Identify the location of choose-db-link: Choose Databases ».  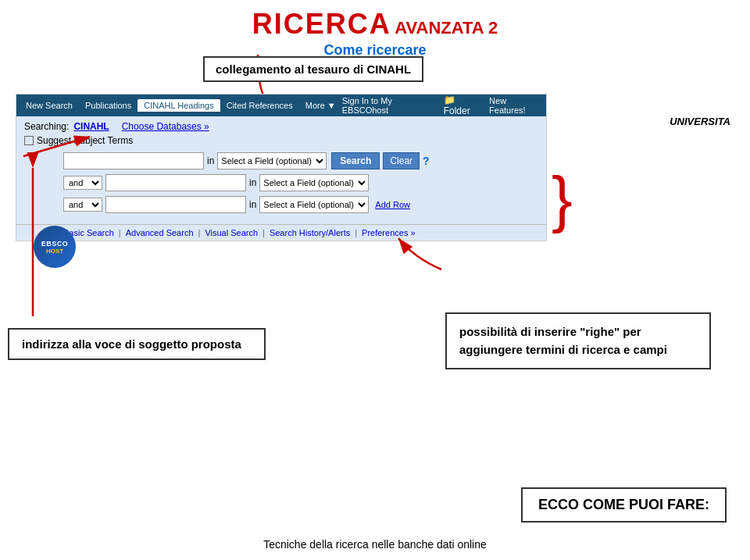
(166, 127).